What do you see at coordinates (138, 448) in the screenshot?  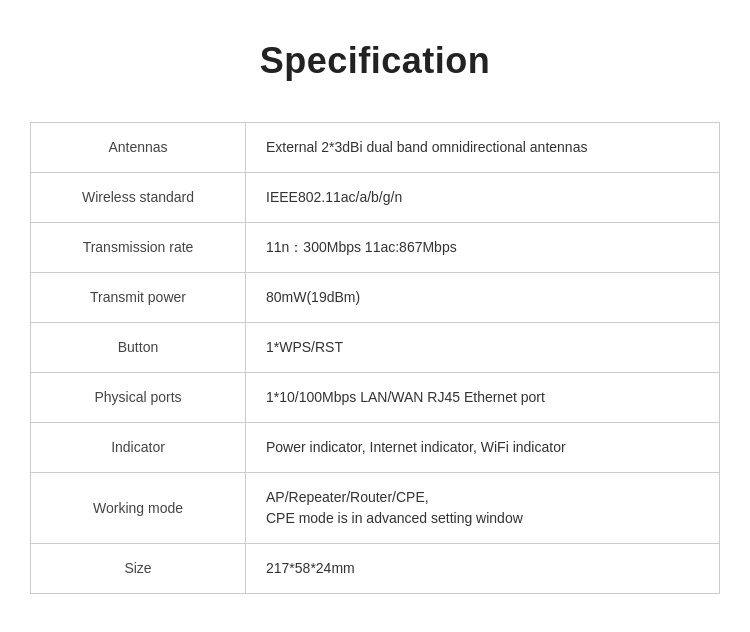 I see `spec-label: Indicator` at bounding box center [138, 448].